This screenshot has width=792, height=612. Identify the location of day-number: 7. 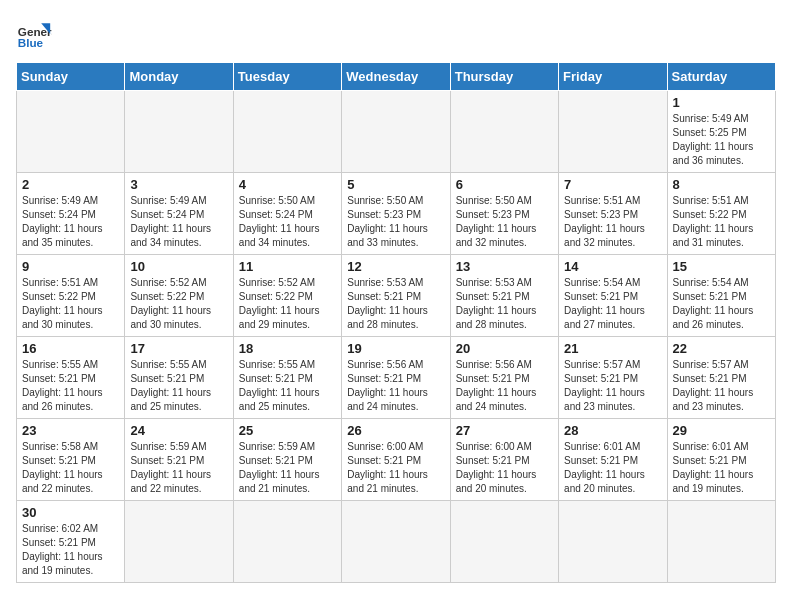
(612, 184).